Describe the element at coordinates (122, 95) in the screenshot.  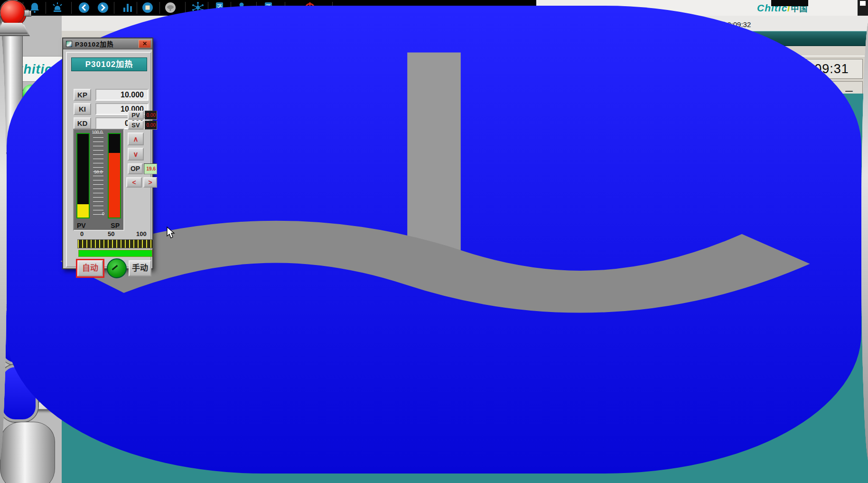
I see `pid-kp-value: 10.000` at that location.